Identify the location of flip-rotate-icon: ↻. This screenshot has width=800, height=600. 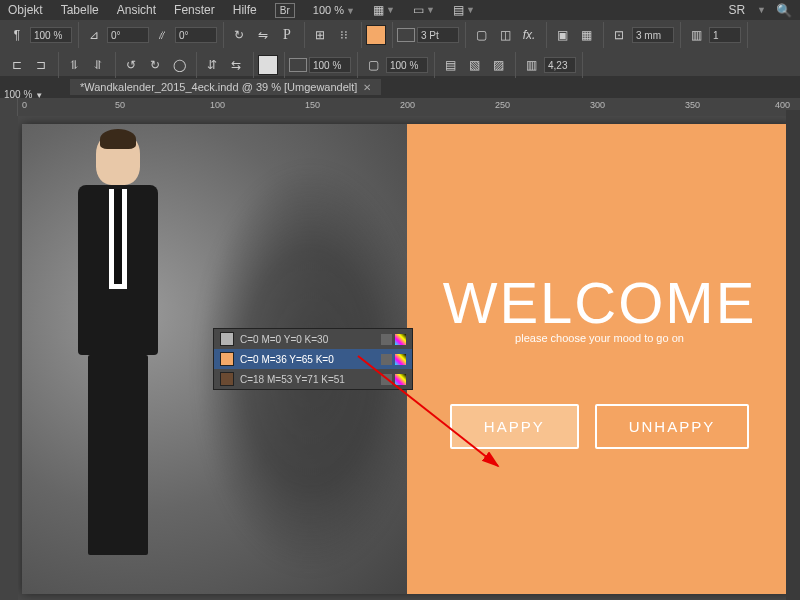
(239, 35).